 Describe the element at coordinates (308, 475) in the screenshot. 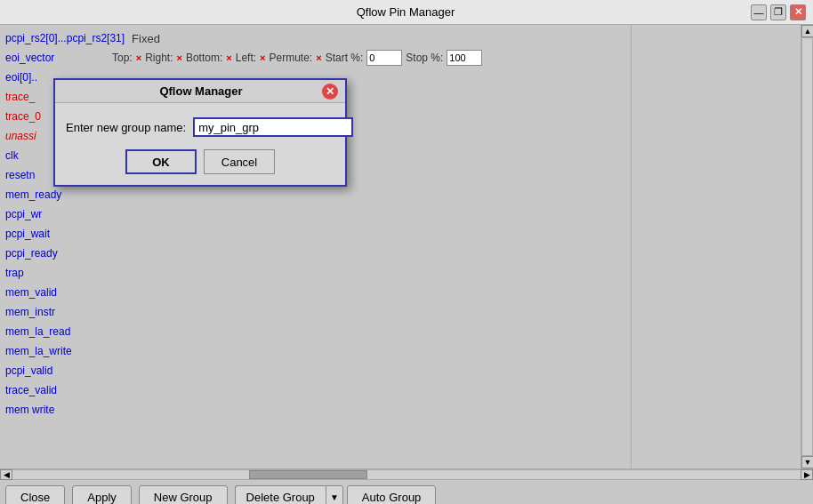

I see `scroll-thumb` at that location.